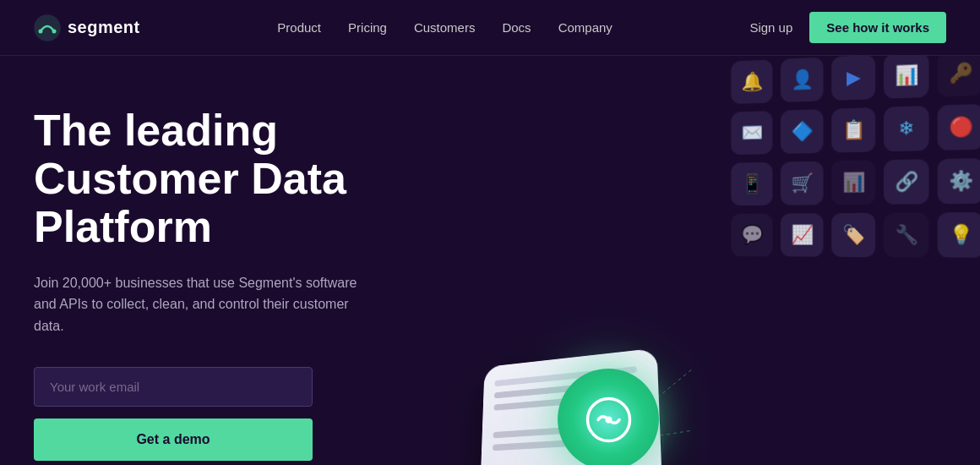  I want to click on nav-actions: Sign up See how it works, so click(848, 27).